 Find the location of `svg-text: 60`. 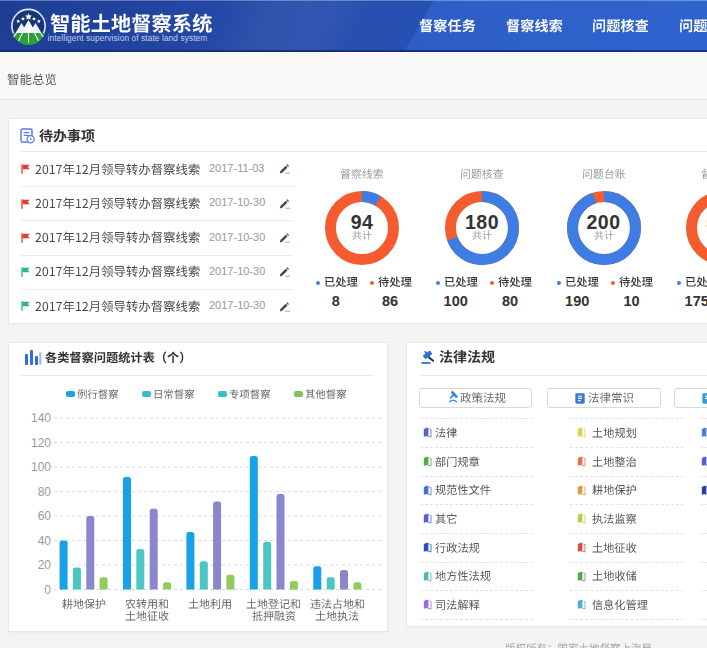

svg-text: 60 is located at coordinates (45, 516).